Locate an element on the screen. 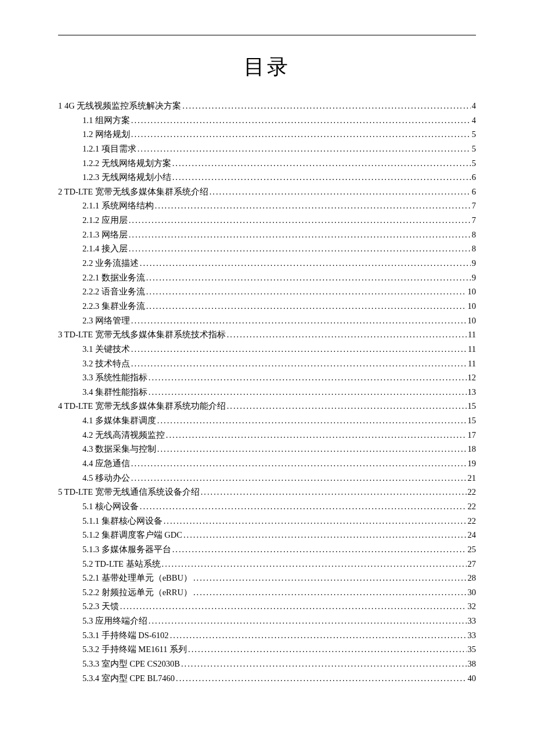  toc-entry-label: 5.3.4 室内型 CPE BL7460 is located at coordinates (129, 678).